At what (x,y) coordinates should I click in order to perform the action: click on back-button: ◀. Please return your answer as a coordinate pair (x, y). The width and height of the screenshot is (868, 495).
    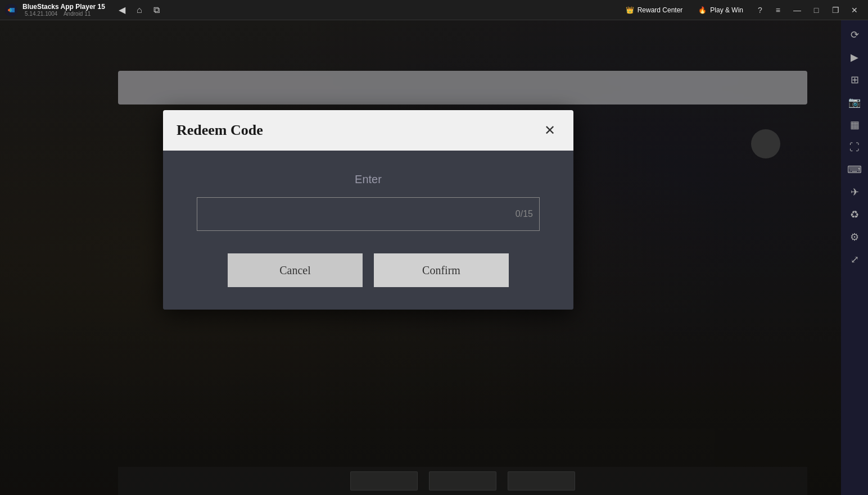
    Looking at the image, I should click on (122, 10).